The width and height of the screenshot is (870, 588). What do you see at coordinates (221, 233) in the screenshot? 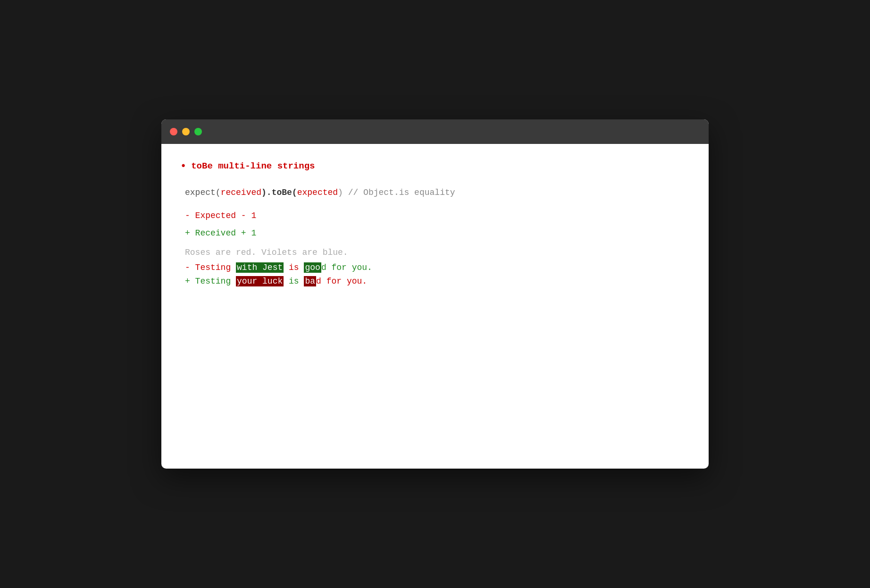
I see `diff-received-label: + Received + 1` at bounding box center [221, 233].